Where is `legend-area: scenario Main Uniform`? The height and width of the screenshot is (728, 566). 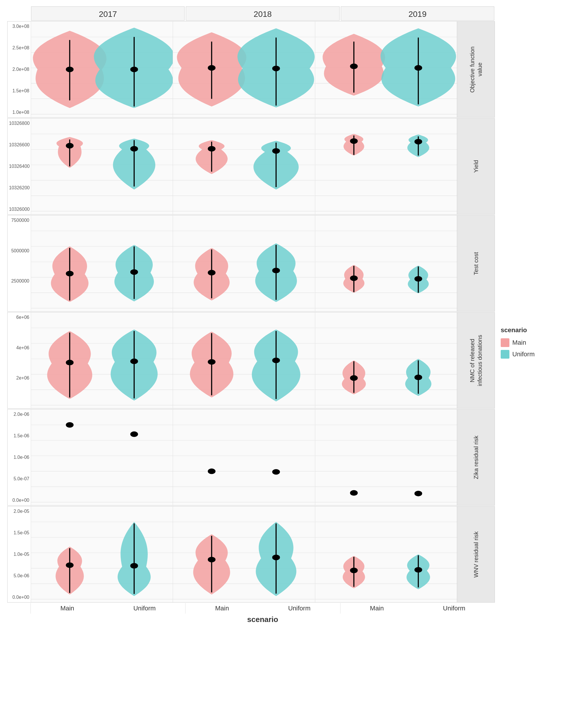
legend-area: scenario Main Uniform is located at coordinates (527, 344).